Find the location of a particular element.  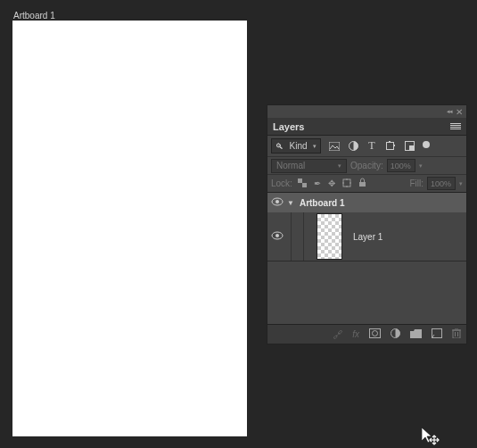

blend-mode-row: Normal ▾ Opacity: 100% ▾ is located at coordinates (367, 166).